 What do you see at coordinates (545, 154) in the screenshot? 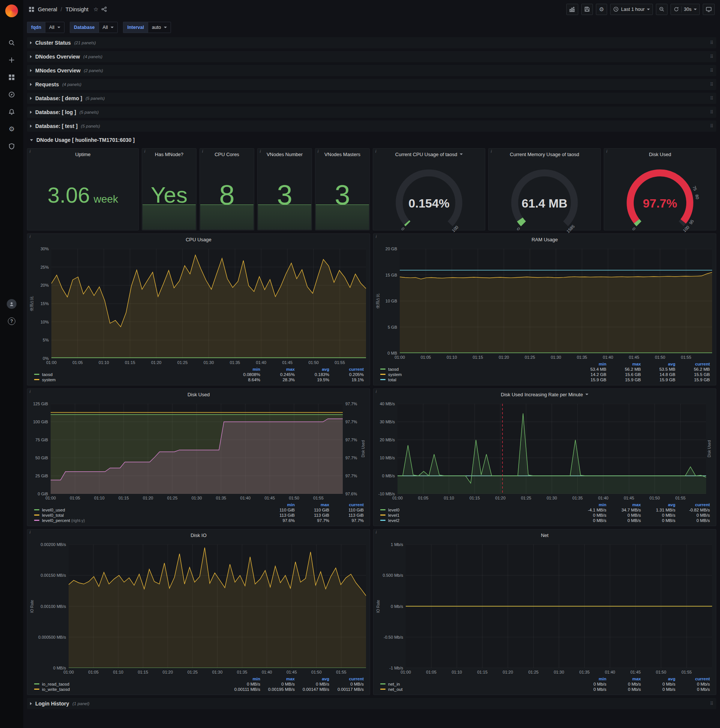
I see `panel-header: Current Memory Usage of taosd` at bounding box center [545, 154].